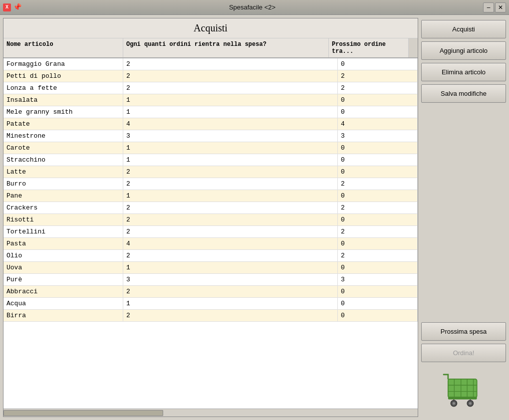  I want to click on table-row: Risotti20, so click(211, 220).